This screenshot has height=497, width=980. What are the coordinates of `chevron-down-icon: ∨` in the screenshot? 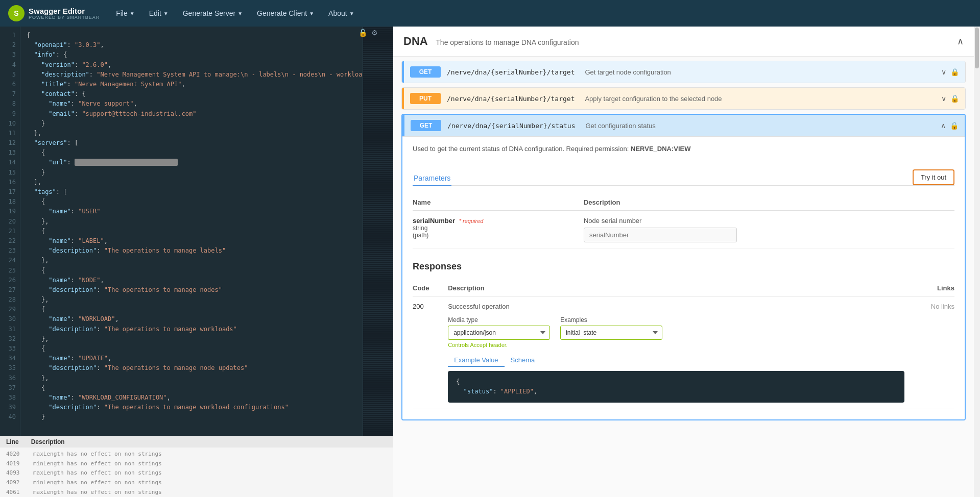 It's located at (944, 72).